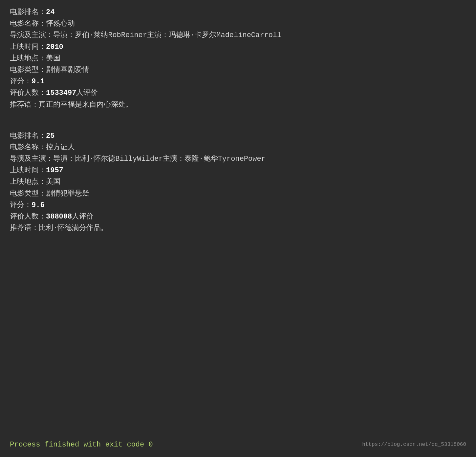 Image resolution: width=476 pixels, height=457 pixels. What do you see at coordinates (238, 228) in the screenshot?
I see `movie-1-line-8: 推荐语：比利·怀德满分作品。` at bounding box center [238, 228].